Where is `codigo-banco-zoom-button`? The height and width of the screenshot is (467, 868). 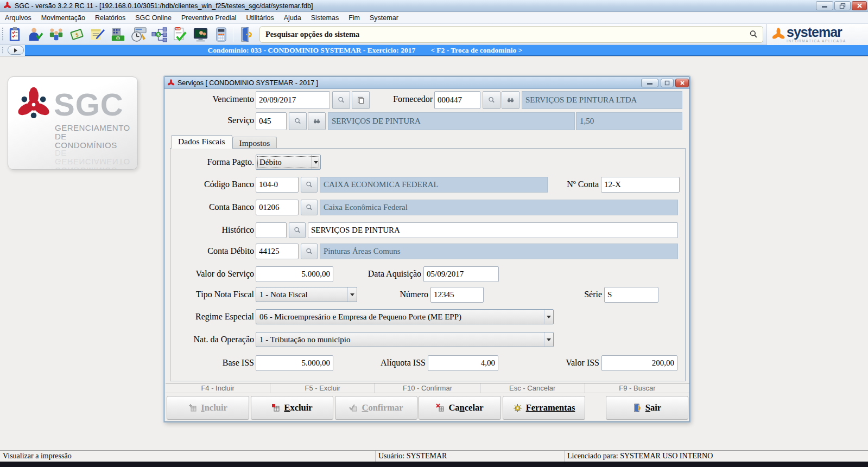
codigo-banco-zoom-button is located at coordinates (309, 184).